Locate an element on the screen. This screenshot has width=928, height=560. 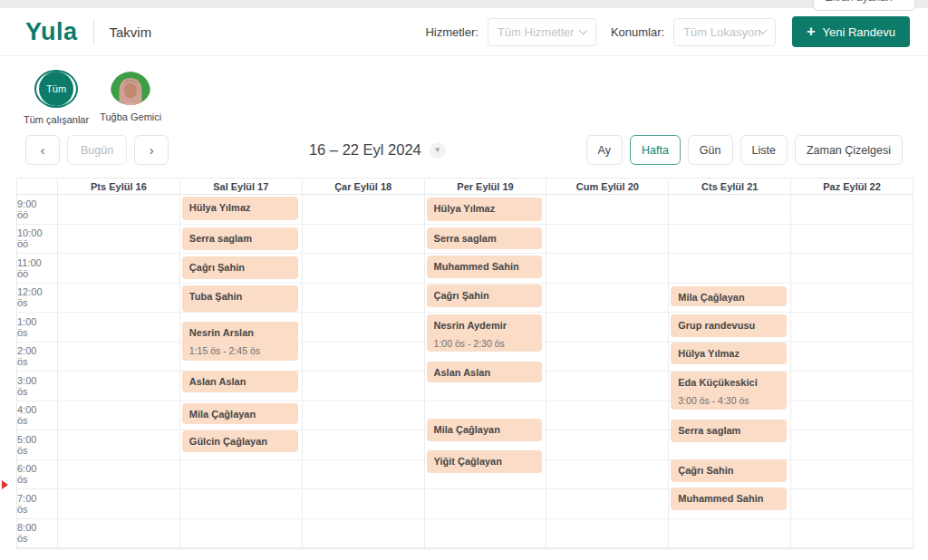
person-avatar-image is located at coordinates (130, 89).